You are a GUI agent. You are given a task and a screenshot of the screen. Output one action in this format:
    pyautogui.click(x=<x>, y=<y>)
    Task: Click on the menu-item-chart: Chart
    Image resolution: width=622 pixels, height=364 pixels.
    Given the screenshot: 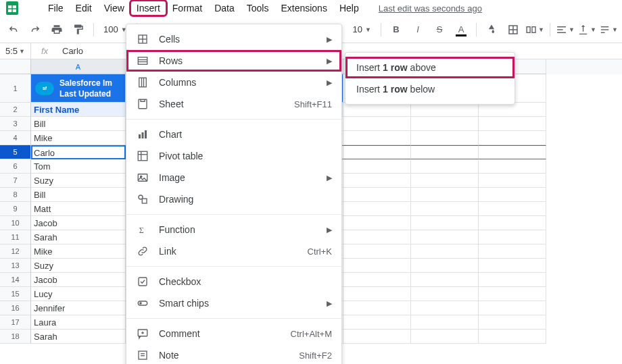 What is the action you would take?
    pyautogui.click(x=234, y=134)
    